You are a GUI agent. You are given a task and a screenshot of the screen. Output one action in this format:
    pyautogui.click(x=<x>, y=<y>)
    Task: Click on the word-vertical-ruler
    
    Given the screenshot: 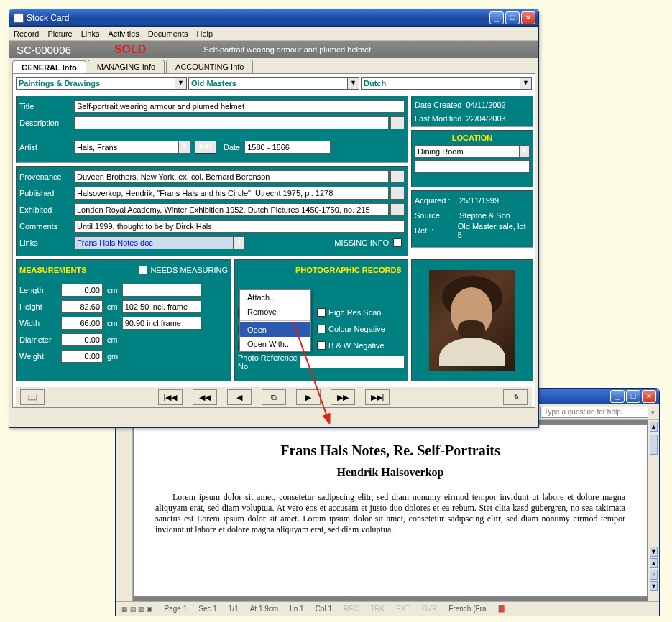 What is the action you would take?
    pyautogui.click(x=124, y=511)
    